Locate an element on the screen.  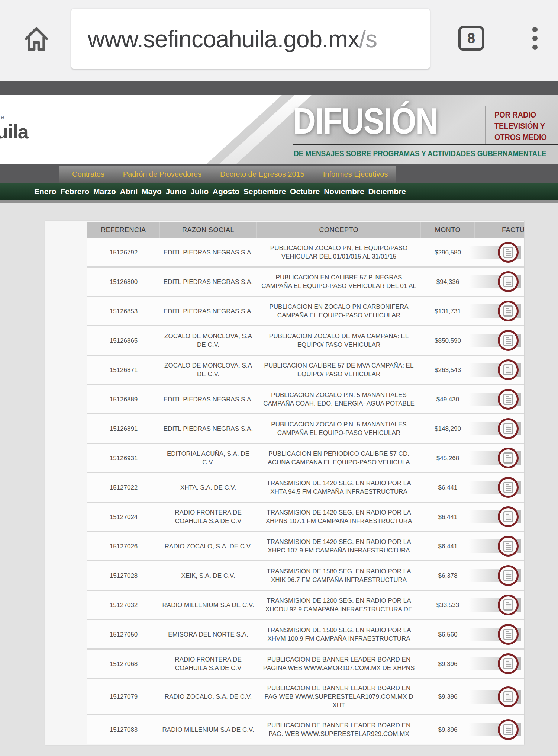
banner-vertical-divider is located at coordinates (486, 125).